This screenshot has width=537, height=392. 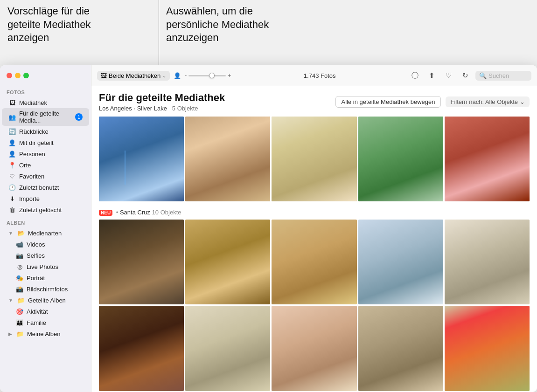 What do you see at coordinates (46, 199) in the screenshot?
I see `sidebar-item-importe: ⬇ Importe` at bounding box center [46, 199].